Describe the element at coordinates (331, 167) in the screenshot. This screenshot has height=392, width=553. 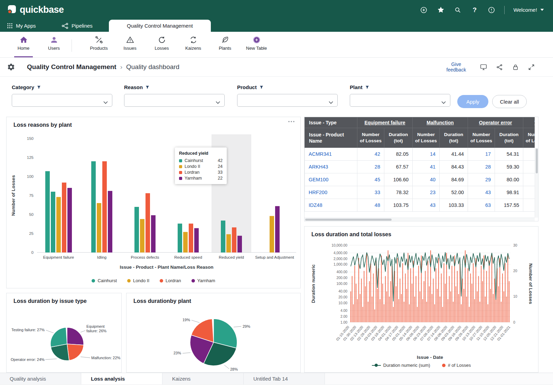
I see `product-link: ARKH43` at that location.